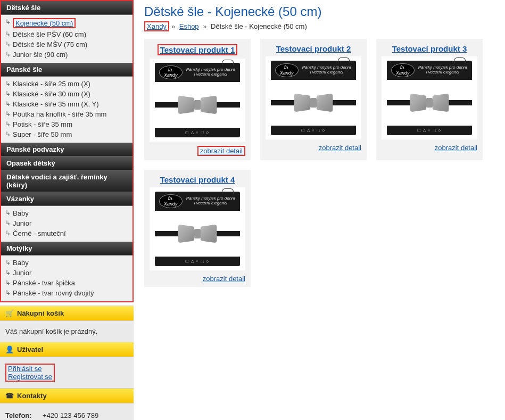  I want to click on cat-header-opasek: Opasek dětský, so click(67, 163).